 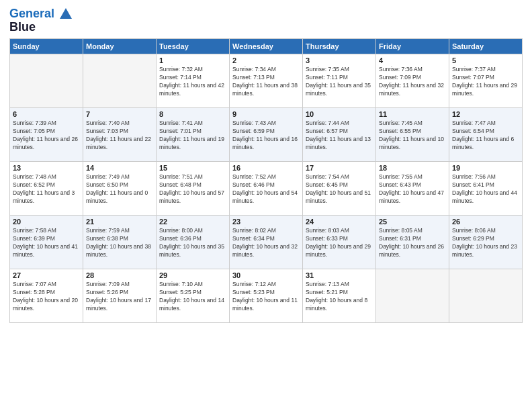 I want to click on day-number: 8, so click(x=193, y=114).